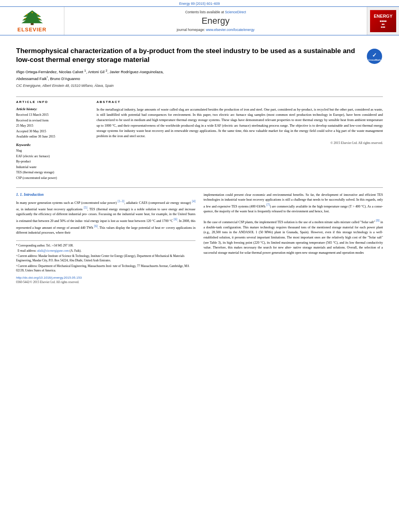 This screenshot has width=399, height=532. What do you see at coordinates (268, 205) in the screenshot?
I see `ref-7: [7]` at bounding box center [268, 205].